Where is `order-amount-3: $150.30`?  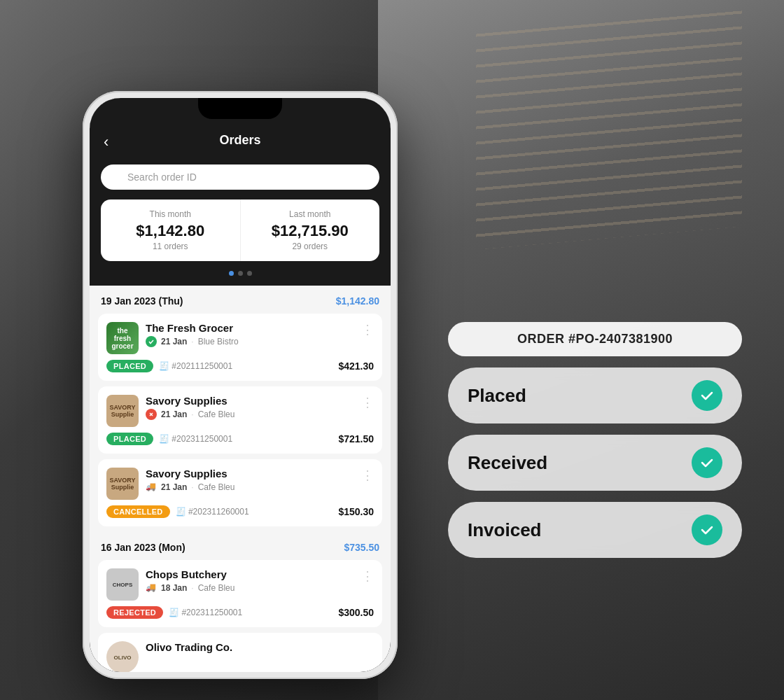
order-amount-3: $150.30 is located at coordinates (356, 512).